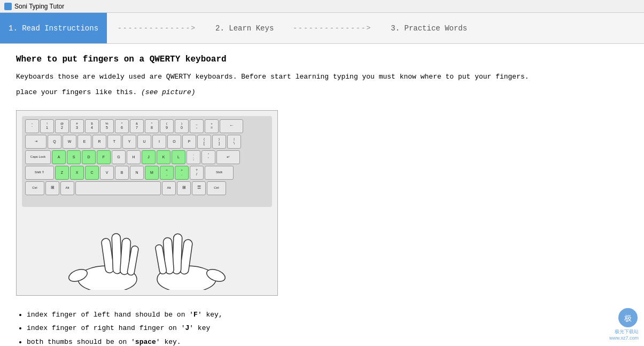  I want to click on key-b: B, so click(122, 173).